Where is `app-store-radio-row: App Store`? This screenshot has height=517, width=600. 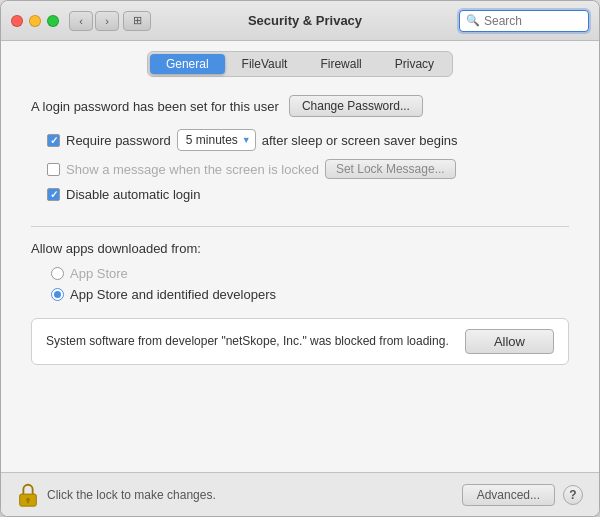
app-store-radio-row: App Store is located at coordinates (310, 274).